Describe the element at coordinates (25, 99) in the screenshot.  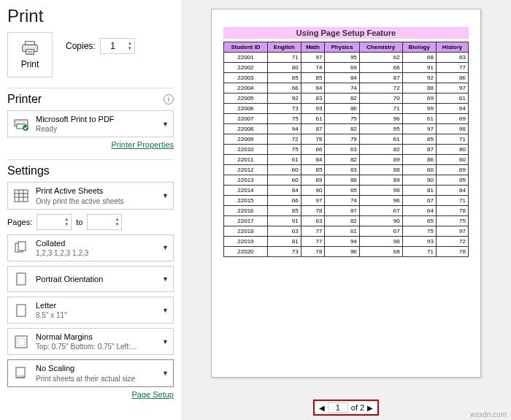
I see `printer-heading: Printer` at that location.